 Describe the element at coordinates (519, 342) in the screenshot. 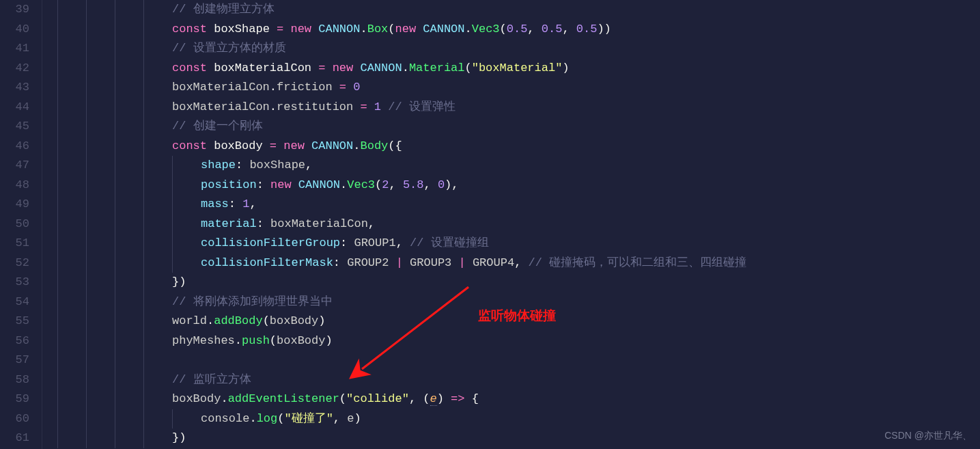

I see `code-line: phyMeshes.push(boxBody)` at that location.